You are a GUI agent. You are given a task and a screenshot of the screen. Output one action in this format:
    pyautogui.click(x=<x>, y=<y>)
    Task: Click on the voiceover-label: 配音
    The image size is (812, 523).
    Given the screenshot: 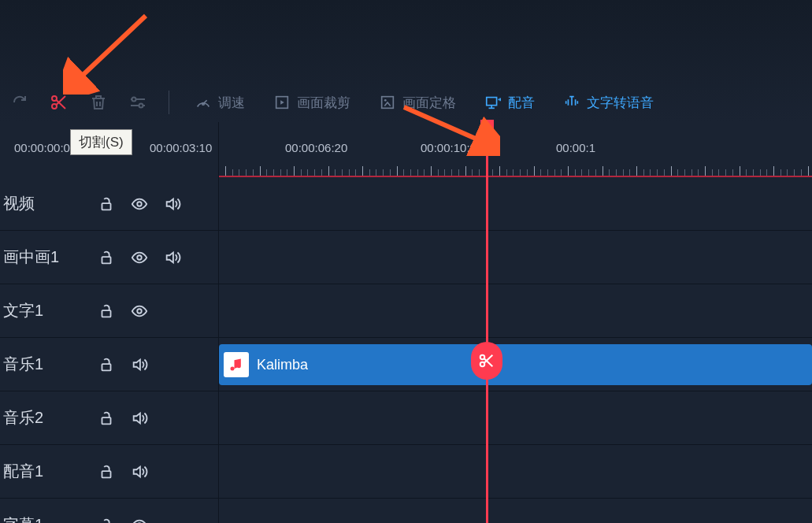 What is the action you would take?
    pyautogui.click(x=521, y=102)
    